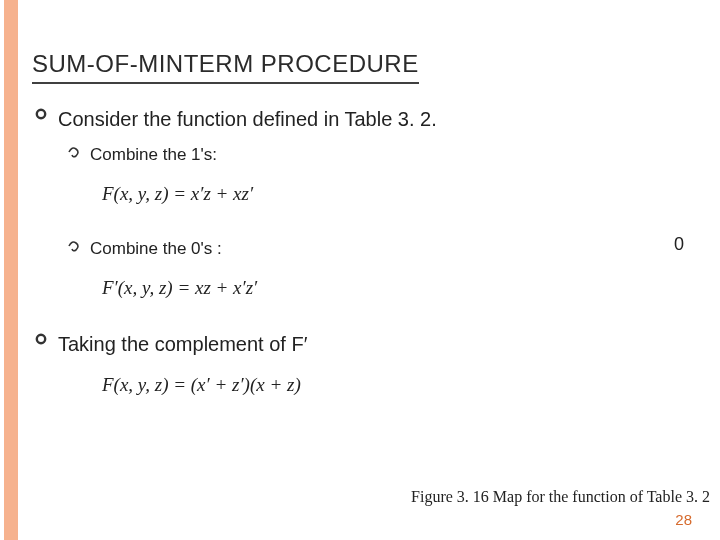 The height and width of the screenshot is (540, 720). I want to click on subbullet-combine-ones: Combine the 1's:, so click(388, 155).